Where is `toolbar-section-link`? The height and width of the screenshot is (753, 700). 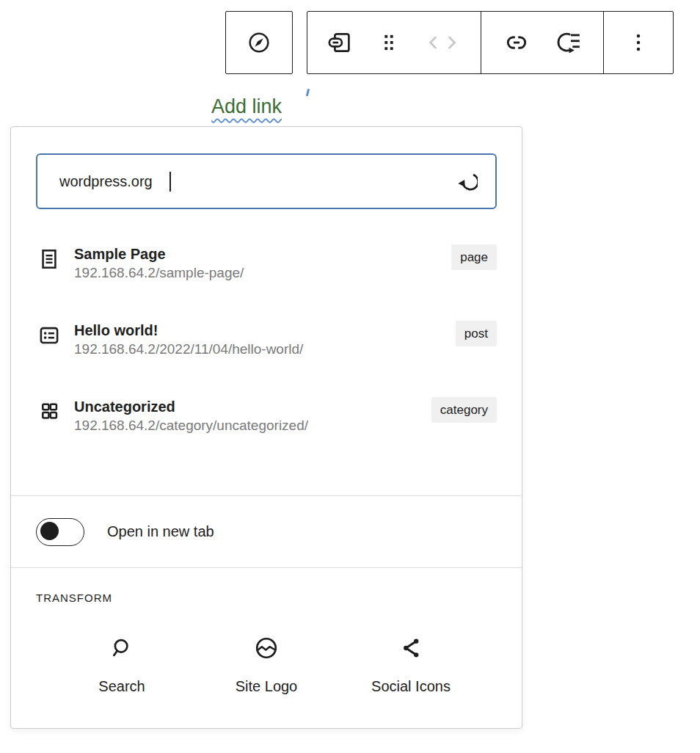 toolbar-section-link is located at coordinates (543, 43).